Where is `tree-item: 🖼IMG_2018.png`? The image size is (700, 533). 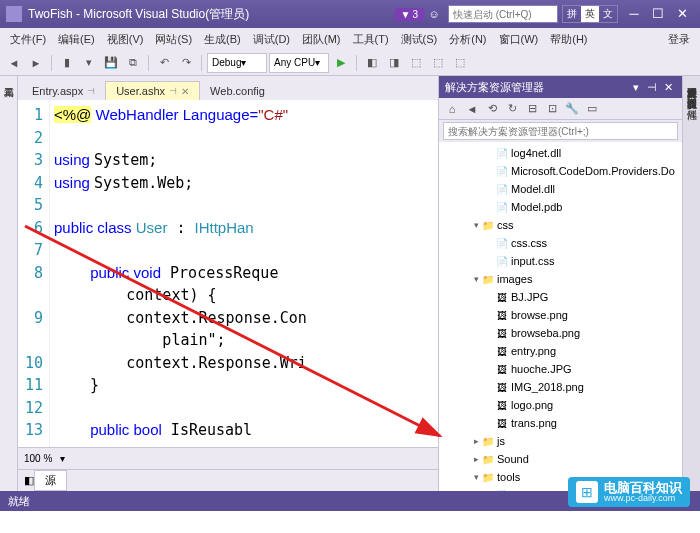
tree-item: 🖼IMG_2018.png is located at coordinates (560, 387).